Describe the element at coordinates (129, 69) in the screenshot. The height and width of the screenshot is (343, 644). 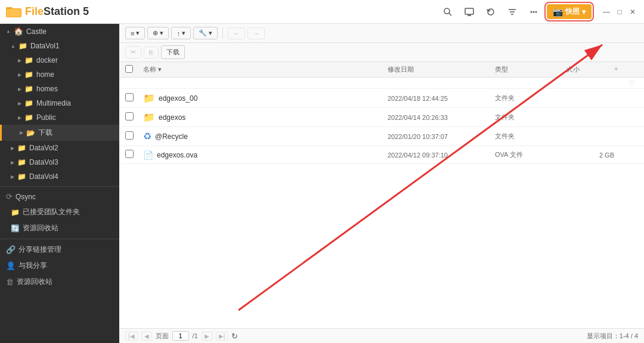
I see `select-all-checkbox` at that location.